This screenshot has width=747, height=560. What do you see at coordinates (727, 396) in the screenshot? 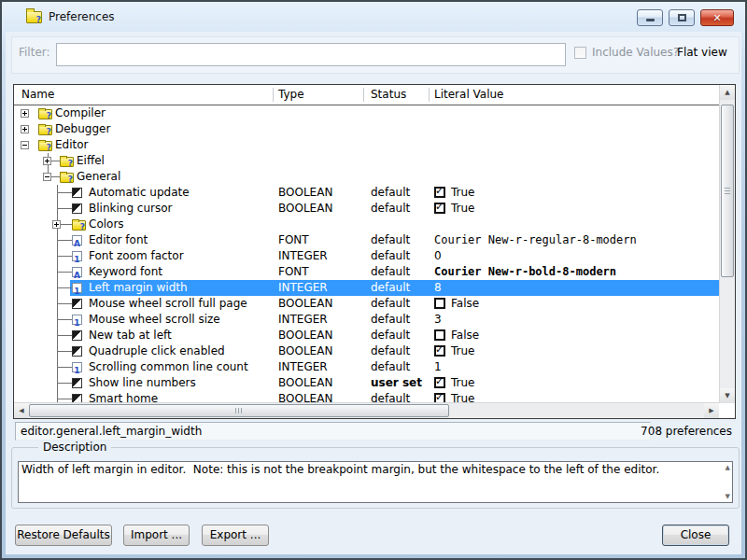
I see `scroll-down-icon: ▼` at bounding box center [727, 396].